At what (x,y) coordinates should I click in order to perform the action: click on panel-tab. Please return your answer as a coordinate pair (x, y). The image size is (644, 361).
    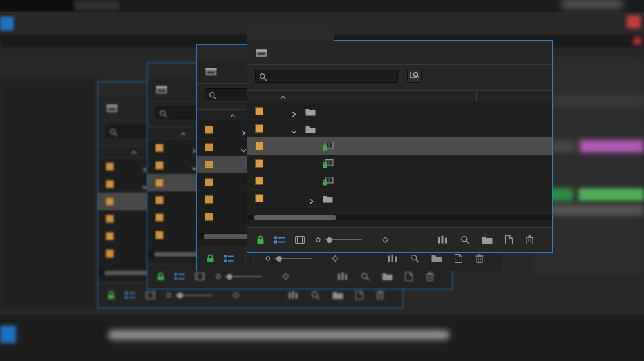
    Looking at the image, I should click on (290, 34).